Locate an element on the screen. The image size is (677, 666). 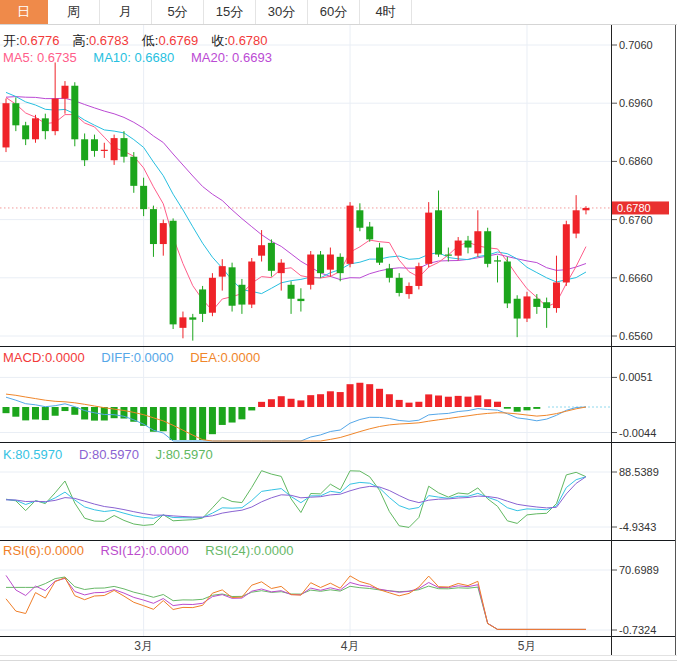
current-price-tag-text: 0.6780 is located at coordinates (634, 208).